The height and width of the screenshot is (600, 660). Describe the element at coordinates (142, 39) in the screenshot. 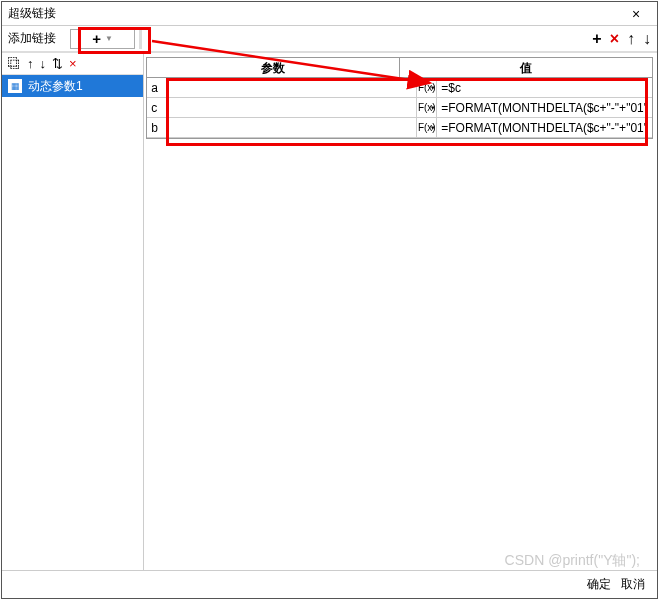

I see `nav-back-icon` at that location.